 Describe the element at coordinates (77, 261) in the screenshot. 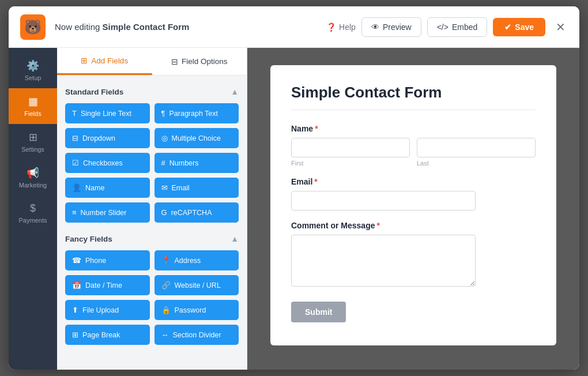

I see `phone-icon: ☎` at that location.